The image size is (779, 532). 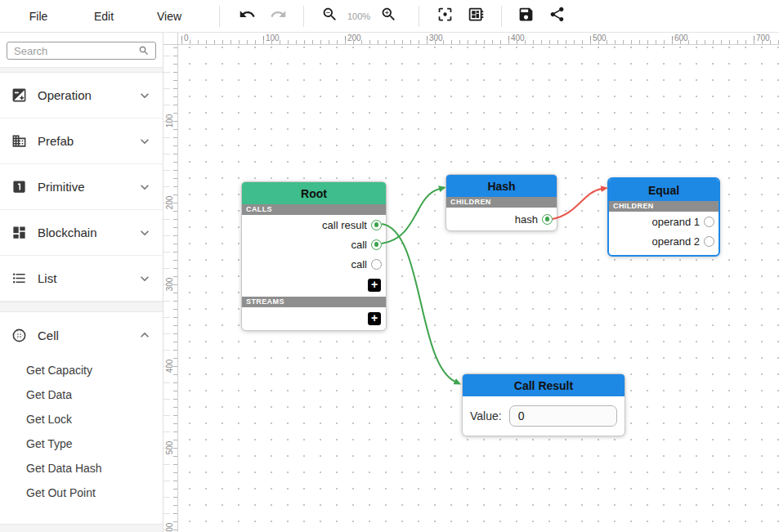 I want to click on sidebar-subitem-get-type: Get Type, so click(x=82, y=444).